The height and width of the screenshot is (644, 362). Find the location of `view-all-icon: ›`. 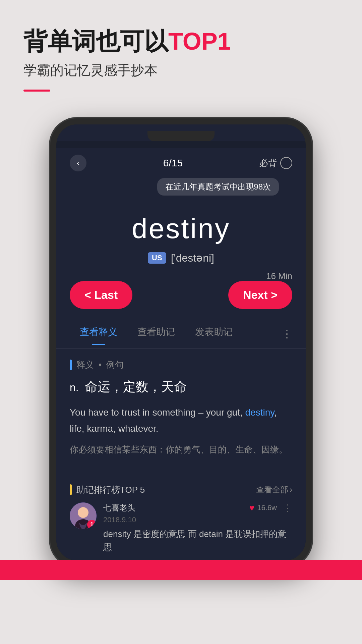

view-all-icon: › is located at coordinates (291, 490).